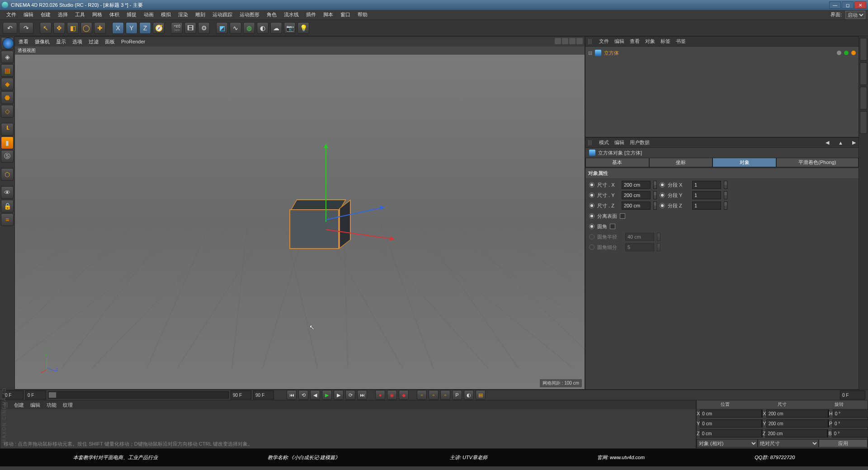 Image resolution: width=868 pixels, height=470 pixels. I want to click on expand-icon: ⊟, so click(590, 53).